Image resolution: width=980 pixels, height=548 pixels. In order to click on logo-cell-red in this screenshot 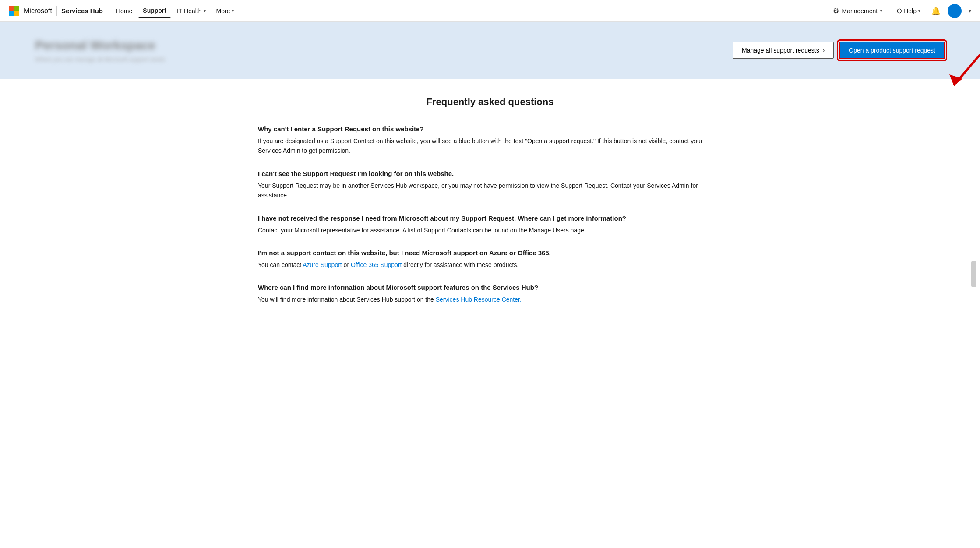, I will do `click(11, 8)`.